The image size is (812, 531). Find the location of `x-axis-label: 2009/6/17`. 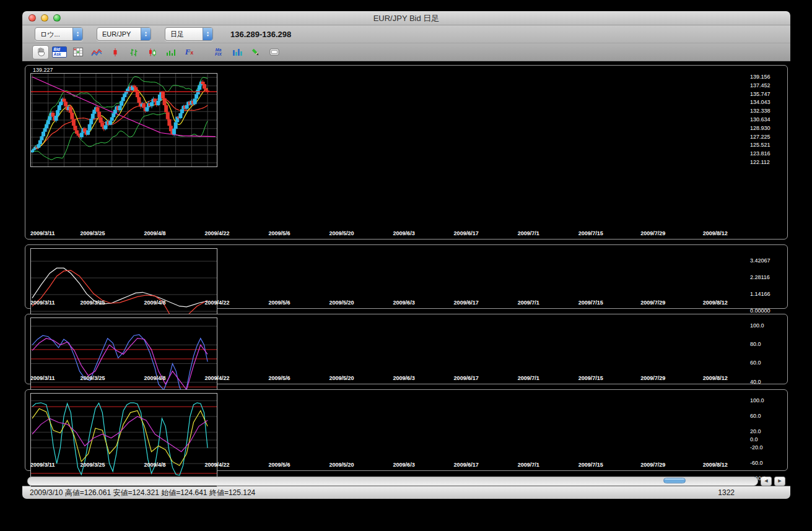

x-axis-label: 2009/6/17 is located at coordinates (466, 378).